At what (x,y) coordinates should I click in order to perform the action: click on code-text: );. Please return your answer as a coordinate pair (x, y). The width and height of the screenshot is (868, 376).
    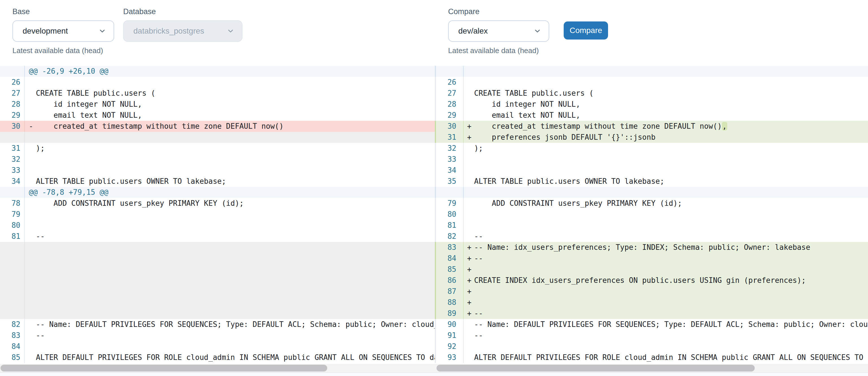
    Looking at the image, I should click on (230, 148).